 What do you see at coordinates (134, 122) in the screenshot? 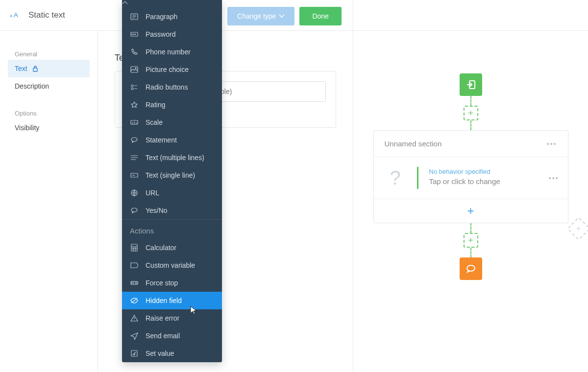
I see `scale-icon` at bounding box center [134, 122].